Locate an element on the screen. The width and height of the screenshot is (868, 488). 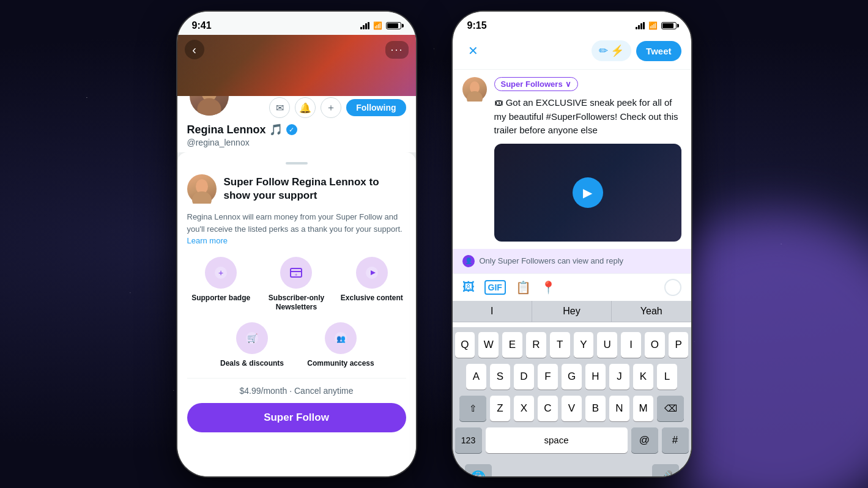
key-q: Q is located at coordinates (465, 345).